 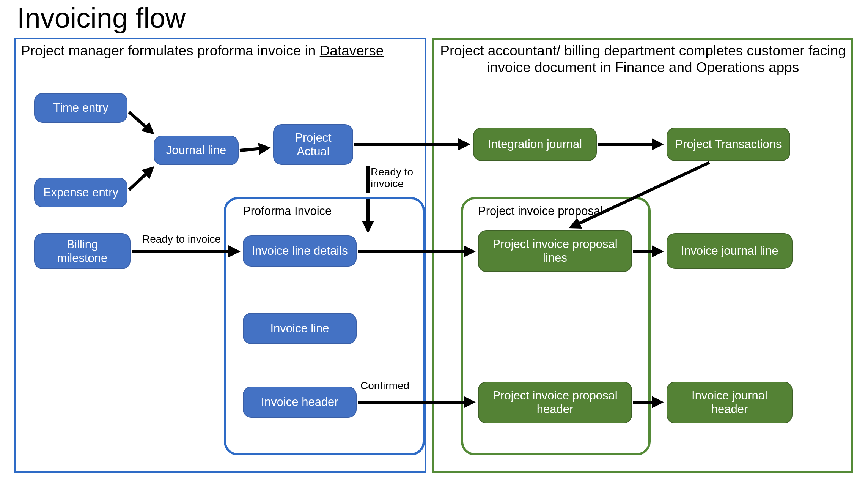 What do you see at coordinates (300, 251) in the screenshot?
I see `node-invoice-line-details: Invoice line details` at bounding box center [300, 251].